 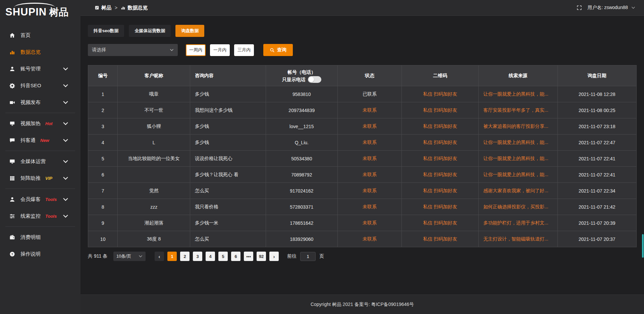 I want to click on breadcrumb-item: 树品, so click(x=103, y=8).